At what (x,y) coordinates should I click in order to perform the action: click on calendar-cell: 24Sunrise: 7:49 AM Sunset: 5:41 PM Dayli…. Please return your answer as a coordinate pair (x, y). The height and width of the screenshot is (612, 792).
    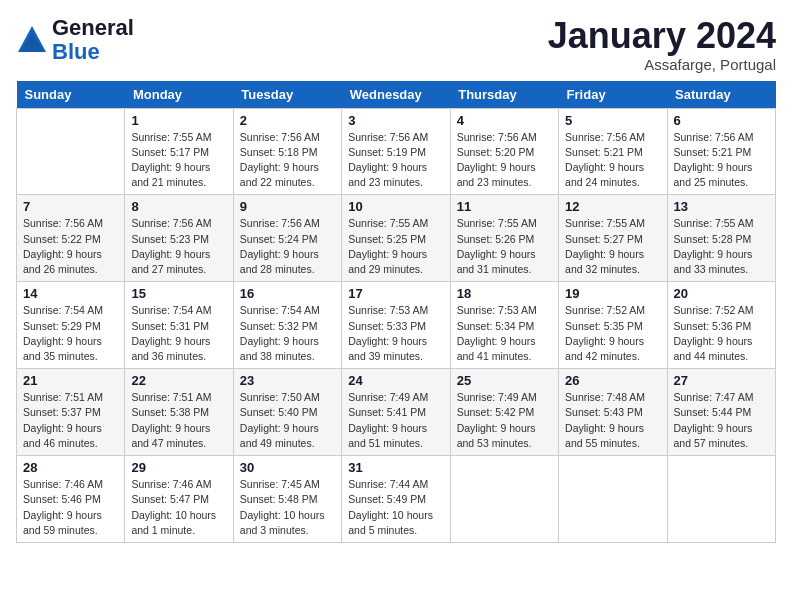
    Looking at the image, I should click on (396, 412).